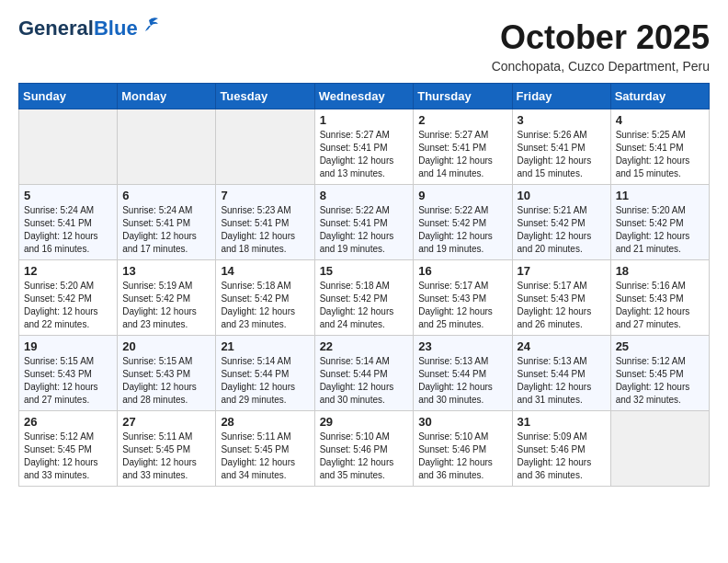 The height and width of the screenshot is (563, 728). I want to click on weekday-header: Thursday, so click(463, 97).